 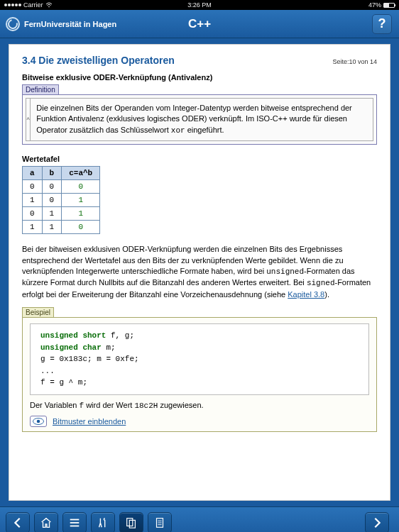 What do you see at coordinates (200, 359) in the screenshot?
I see `code-sample: unsigned short f, g; unsigned char m; g …` at bounding box center [200, 359].